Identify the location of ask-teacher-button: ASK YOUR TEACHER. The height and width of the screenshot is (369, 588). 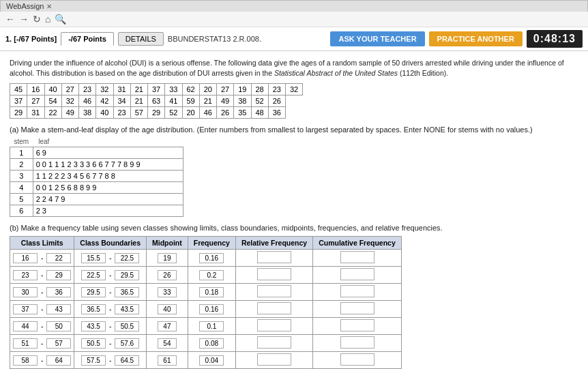
(377, 39).